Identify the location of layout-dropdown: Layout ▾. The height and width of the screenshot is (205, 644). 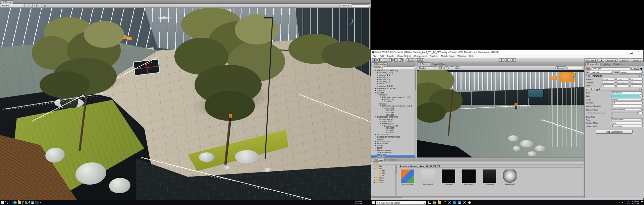
(637, 60).